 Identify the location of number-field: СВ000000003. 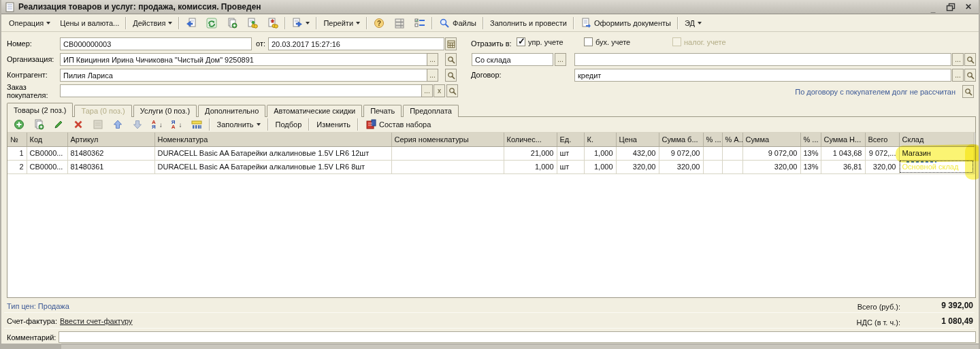
(156, 44).